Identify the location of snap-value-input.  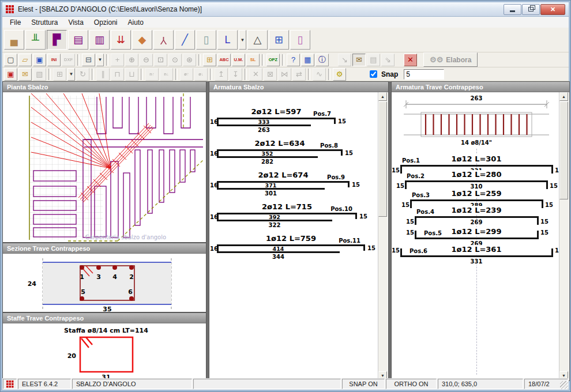
(424, 74).